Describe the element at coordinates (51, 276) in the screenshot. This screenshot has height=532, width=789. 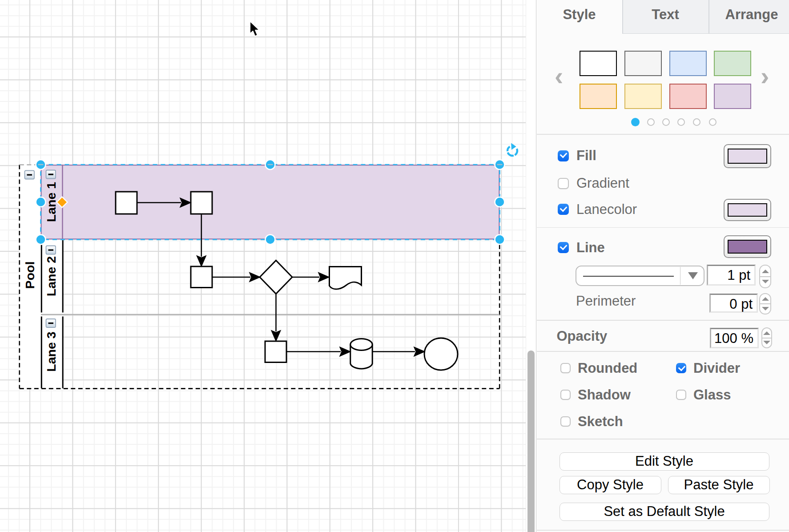
I see `svg-text: Lane 2` at that location.